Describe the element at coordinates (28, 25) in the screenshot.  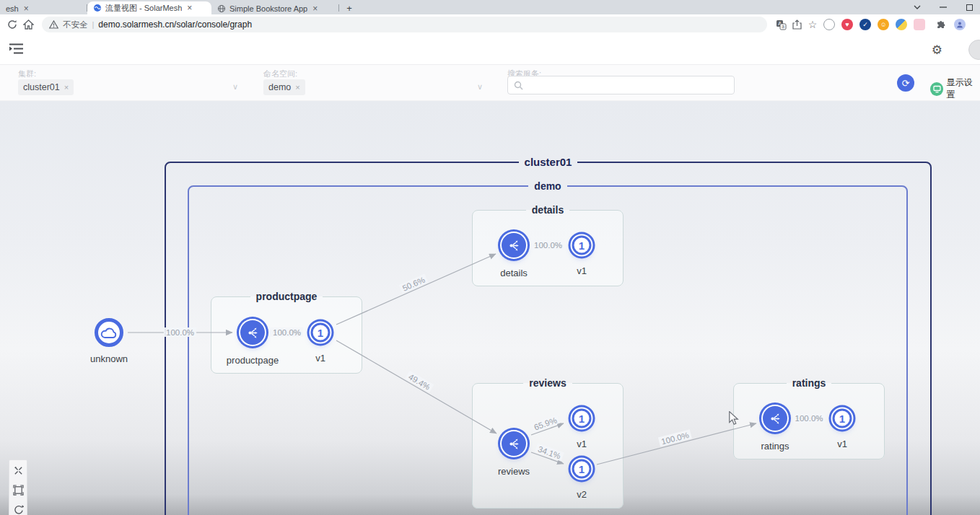
I see `home-icon` at that location.